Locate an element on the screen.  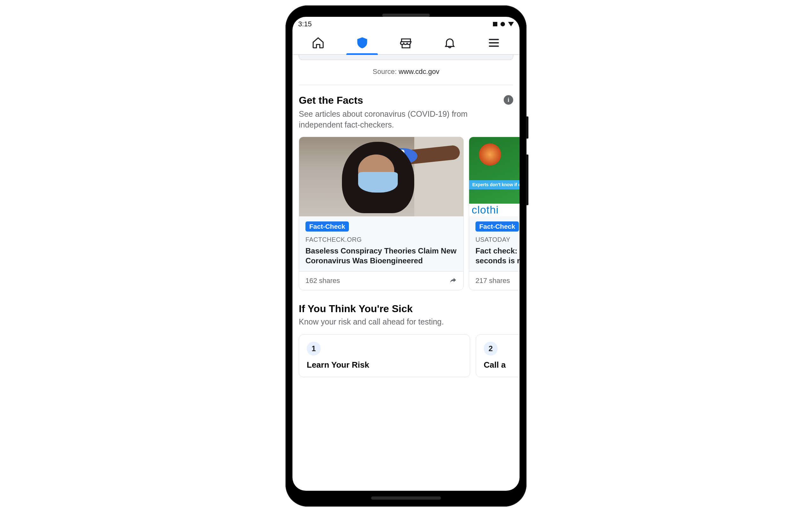
card-thumbnail: Experts don't know if coronavirus is tra… is located at coordinates (494, 177).